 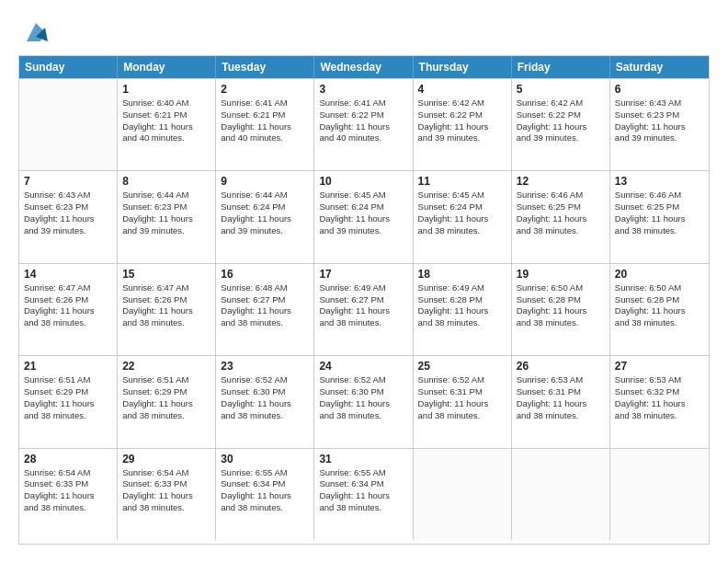 What do you see at coordinates (68, 274) in the screenshot?
I see `day-number: 14` at bounding box center [68, 274].